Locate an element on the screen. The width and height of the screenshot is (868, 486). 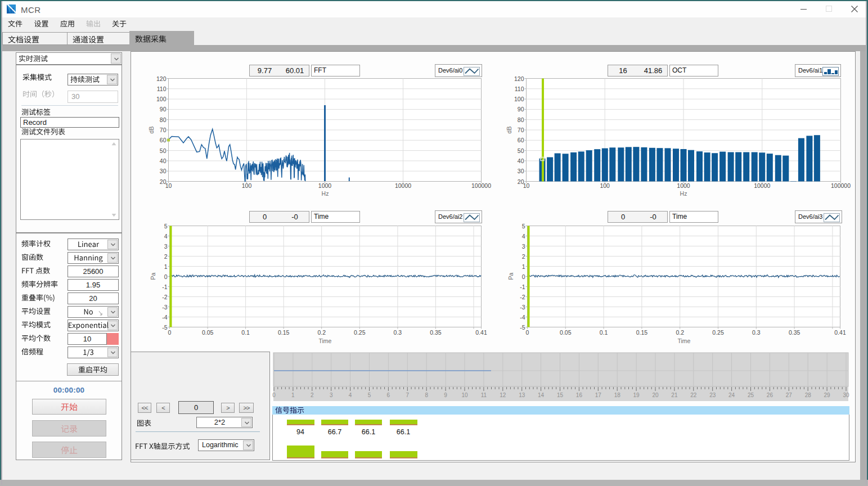
svg-text: 16 is located at coordinates (579, 395).